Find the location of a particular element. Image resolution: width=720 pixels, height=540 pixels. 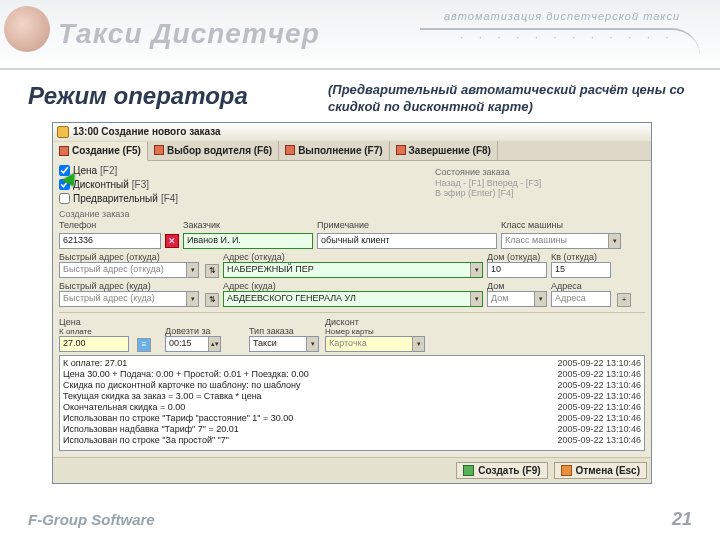

label-quick-to: Быстрый адрес (куда) is located at coordinates (129, 286).